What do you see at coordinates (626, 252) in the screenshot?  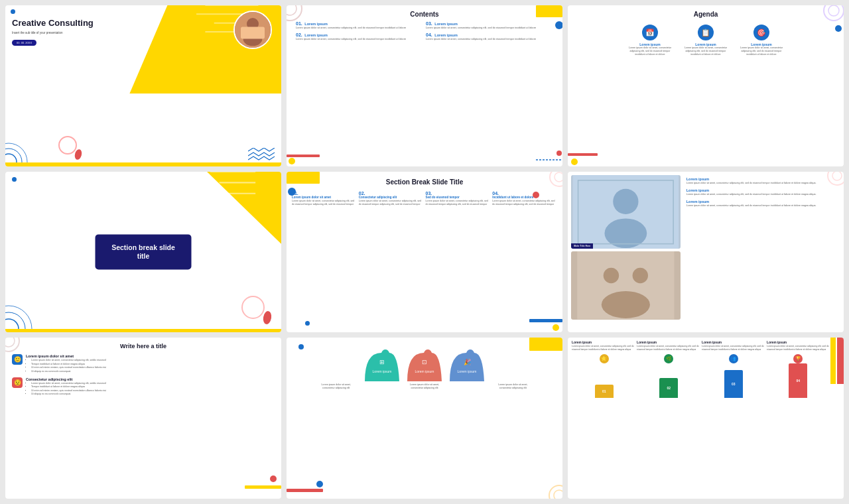 I see `slide6-left: Slide Title Here` at bounding box center [626, 252].